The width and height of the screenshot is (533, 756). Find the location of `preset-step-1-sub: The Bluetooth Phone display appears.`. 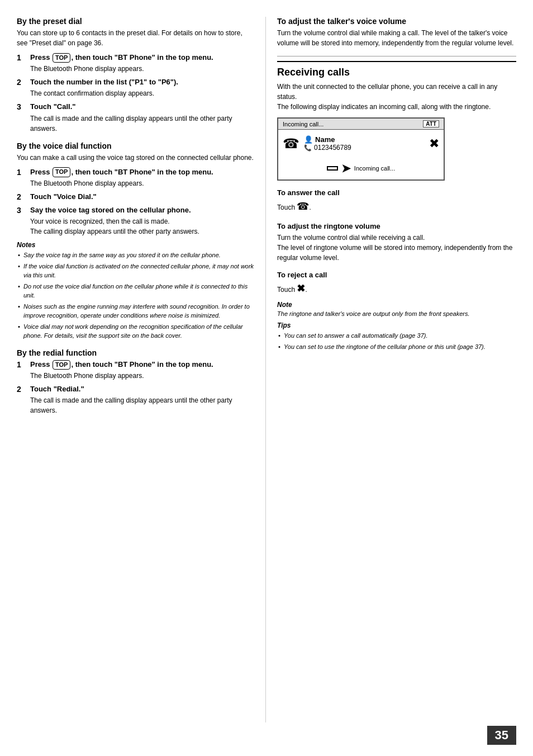

preset-step-1-sub: The Bluetooth Phone display appears. is located at coordinates (142, 69).